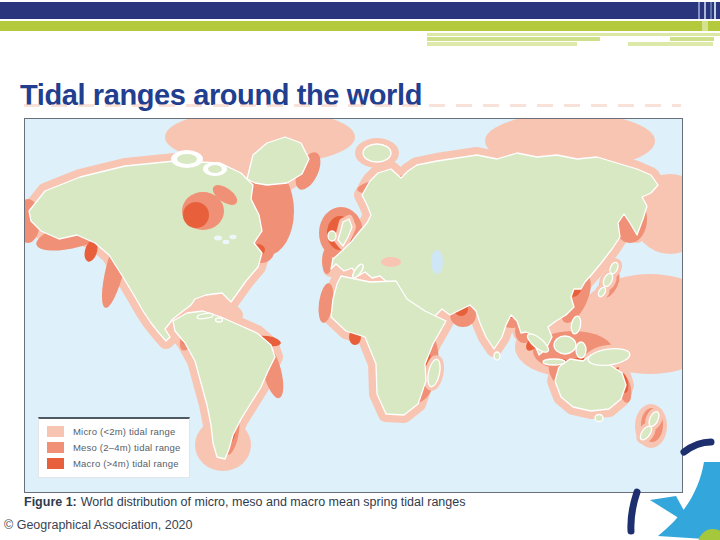 The width and height of the screenshot is (720, 540). What do you see at coordinates (114, 448) in the screenshot?
I see `map-legend: Micro (<2m) tidal range Meso (2–4m) tida…` at bounding box center [114, 448].